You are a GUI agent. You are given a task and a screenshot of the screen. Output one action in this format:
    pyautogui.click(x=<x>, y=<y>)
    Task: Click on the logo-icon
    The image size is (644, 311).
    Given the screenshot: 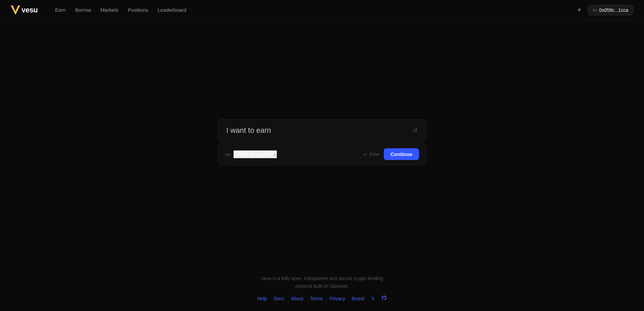 What is the action you would take?
    pyautogui.click(x=15, y=10)
    